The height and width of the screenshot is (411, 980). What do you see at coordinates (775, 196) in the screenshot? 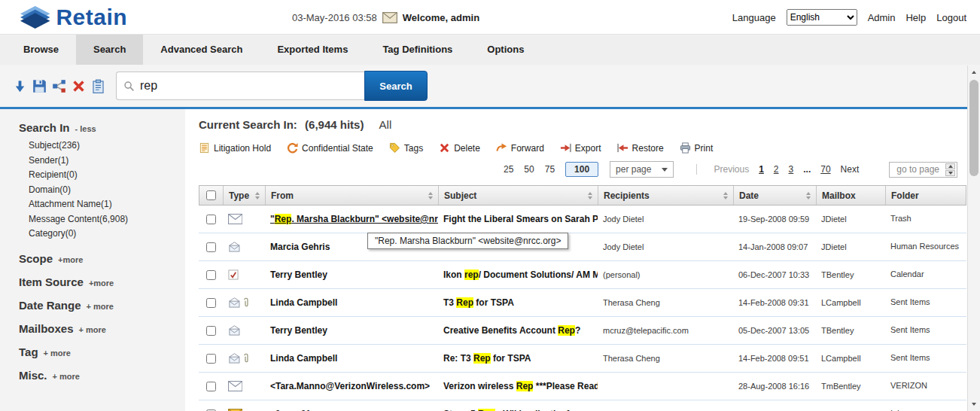
I see `column-header-date: Date` at bounding box center [775, 196].